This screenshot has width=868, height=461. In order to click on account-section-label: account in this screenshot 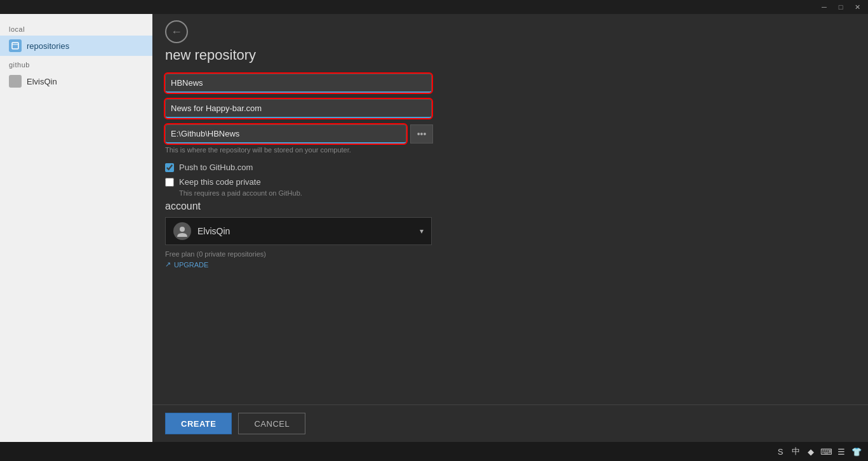, I will do `click(511, 206)`.